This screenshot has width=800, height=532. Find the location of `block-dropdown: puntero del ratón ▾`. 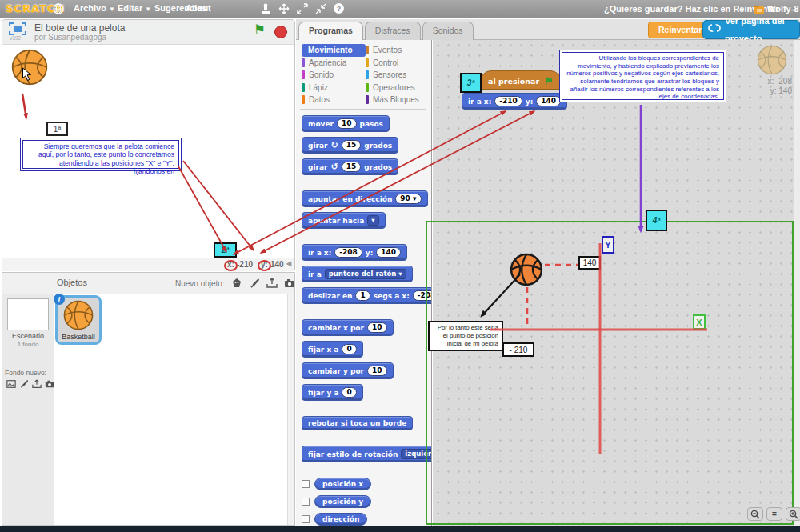

block-dropdown: puntero del ratón ▾ is located at coordinates (366, 274).